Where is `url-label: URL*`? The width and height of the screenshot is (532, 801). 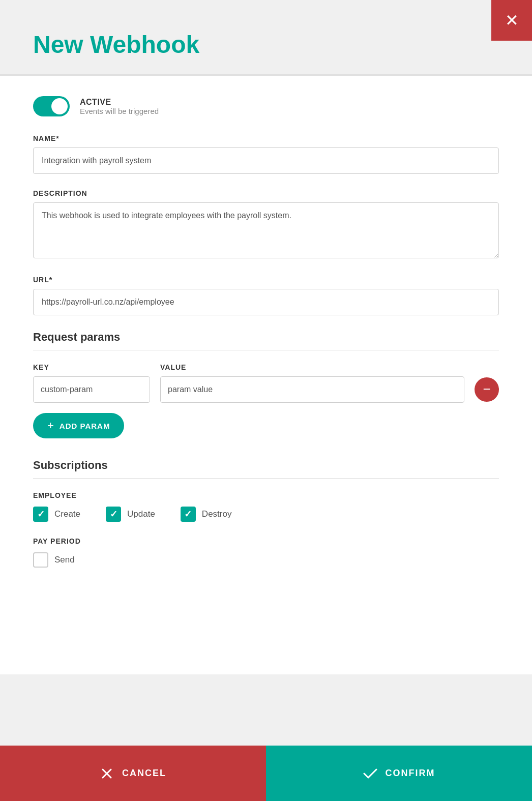 url-label: URL* is located at coordinates (266, 280).